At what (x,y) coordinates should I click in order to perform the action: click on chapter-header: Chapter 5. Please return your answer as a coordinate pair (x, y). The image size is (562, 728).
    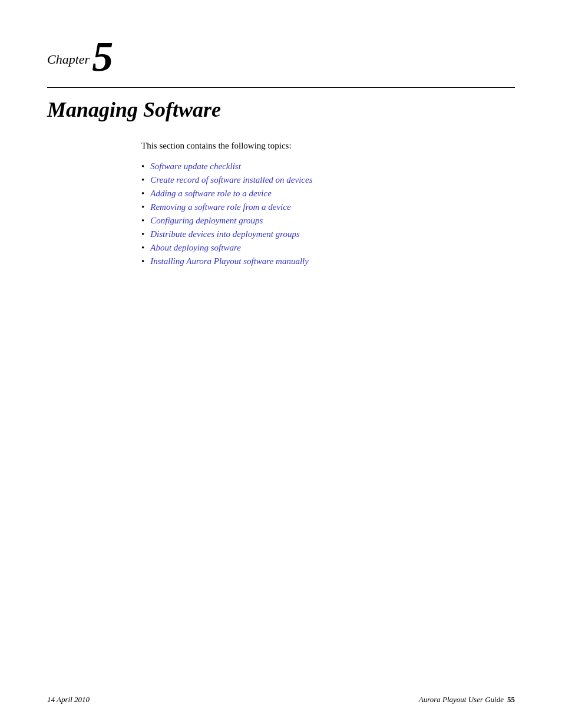
    Looking at the image, I should click on (281, 59).